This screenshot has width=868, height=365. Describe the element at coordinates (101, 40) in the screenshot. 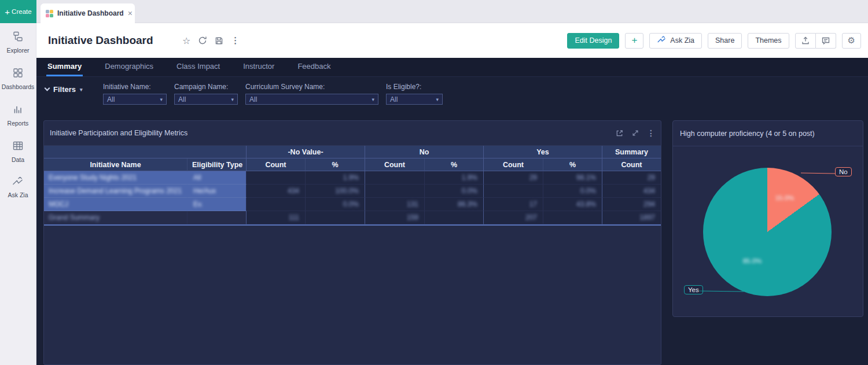

I see `page-title: Initiative Dashboard` at that location.